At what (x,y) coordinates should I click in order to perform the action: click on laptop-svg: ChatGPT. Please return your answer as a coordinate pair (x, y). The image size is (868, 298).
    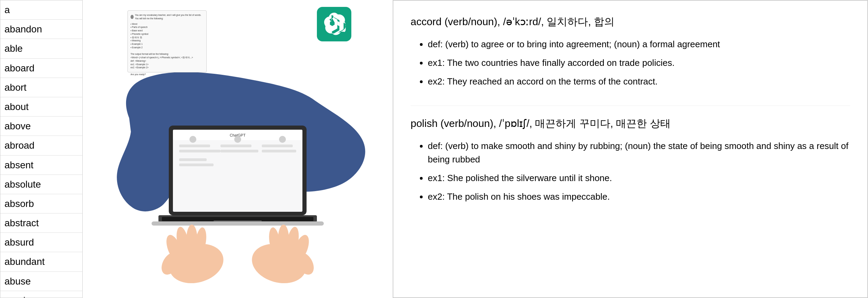
    Looking at the image, I should click on (238, 208).